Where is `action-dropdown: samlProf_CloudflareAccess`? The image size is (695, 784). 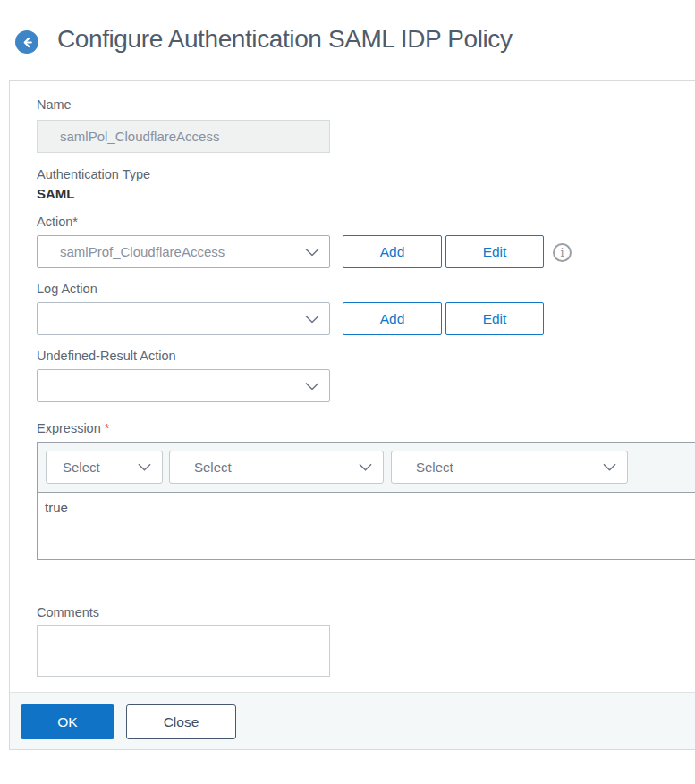 action-dropdown: samlProf_CloudflareAccess is located at coordinates (183, 252).